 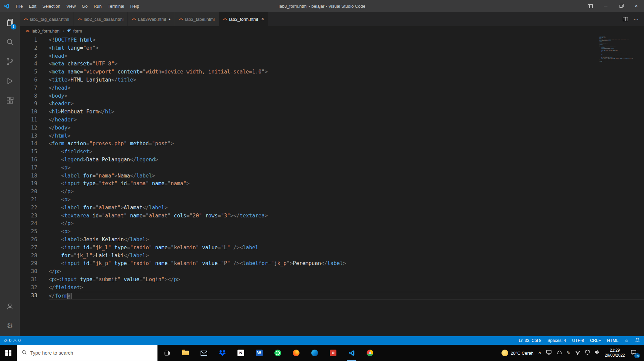 What do you see at coordinates (29, 112) in the screenshot?
I see `line-number: 10` at bounding box center [29, 112].